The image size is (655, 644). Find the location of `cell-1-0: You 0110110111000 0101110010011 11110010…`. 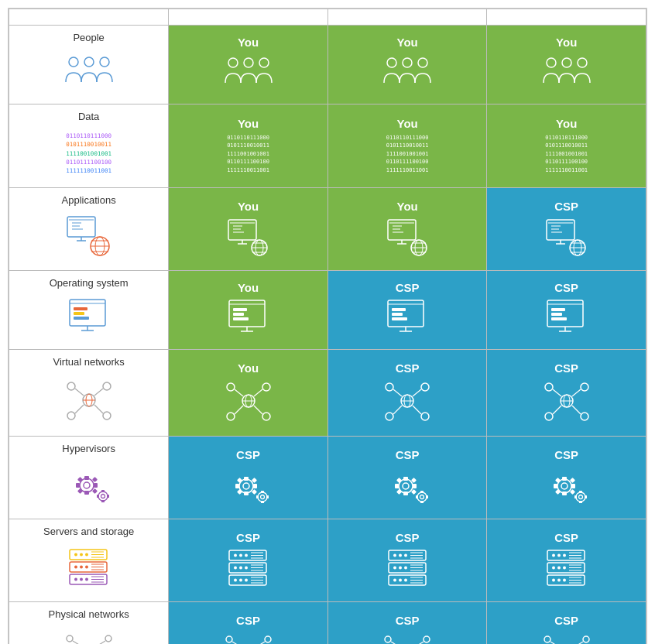

cell-1-0: You 0110110111000 0101110010011 11110010… is located at coordinates (249, 146).